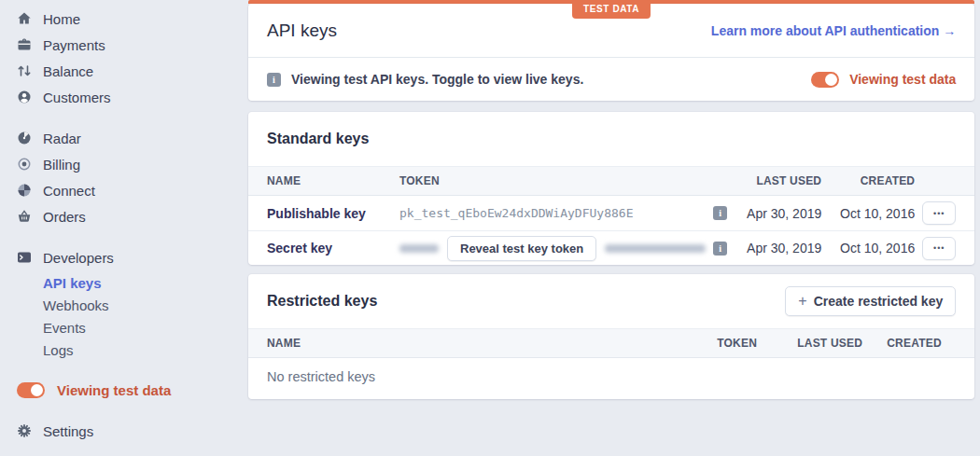 The height and width of the screenshot is (456, 980). What do you see at coordinates (329, 248) in the screenshot?
I see `key-name: Secret key` at bounding box center [329, 248].